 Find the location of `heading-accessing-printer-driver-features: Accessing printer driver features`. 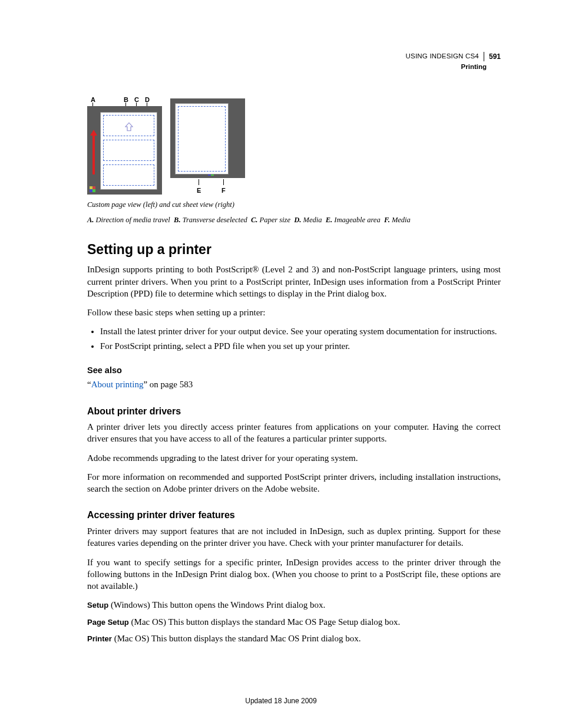

heading-accessing-printer-driver-features: Accessing printer driver features is located at coordinates (294, 515).